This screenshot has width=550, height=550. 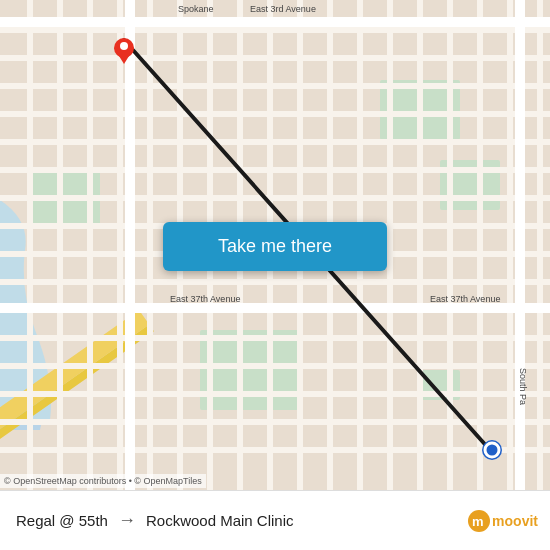 I want to click on bottom-bar: Regal @ 55th → Rockwood Main Clinic m mo…, so click(x=275, y=520).